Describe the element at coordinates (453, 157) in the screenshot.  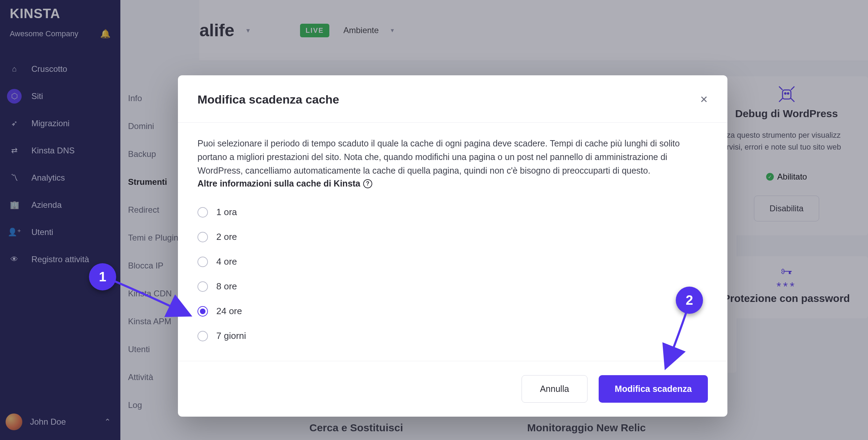
I see `modal-description: Puoi selezionare il periodo di tempo sca…` at that location.